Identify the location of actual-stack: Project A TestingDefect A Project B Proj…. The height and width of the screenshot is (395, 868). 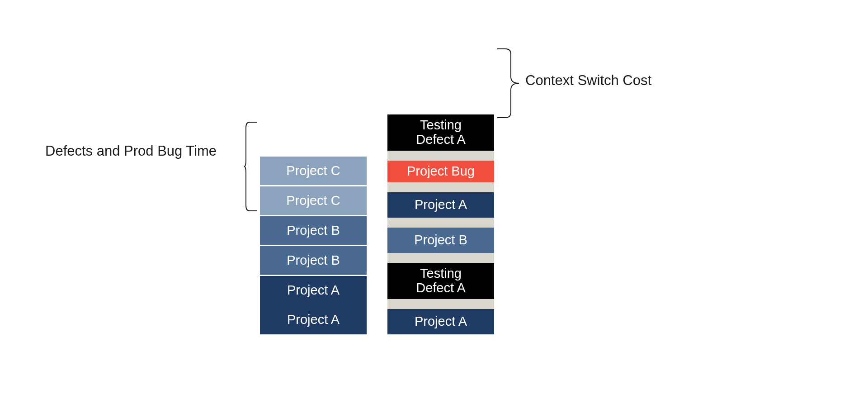
(441, 224).